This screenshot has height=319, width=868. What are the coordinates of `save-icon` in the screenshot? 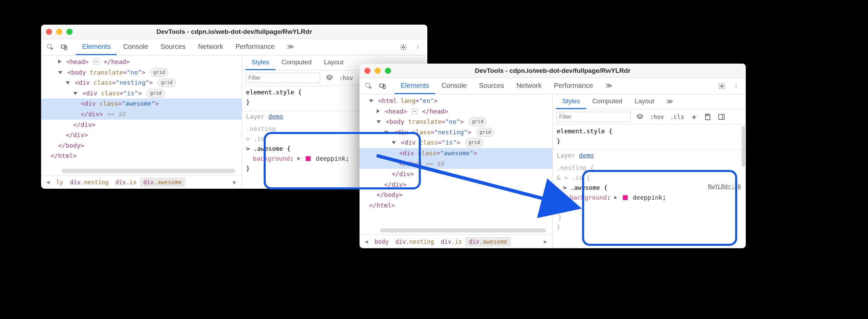 It's located at (708, 117).